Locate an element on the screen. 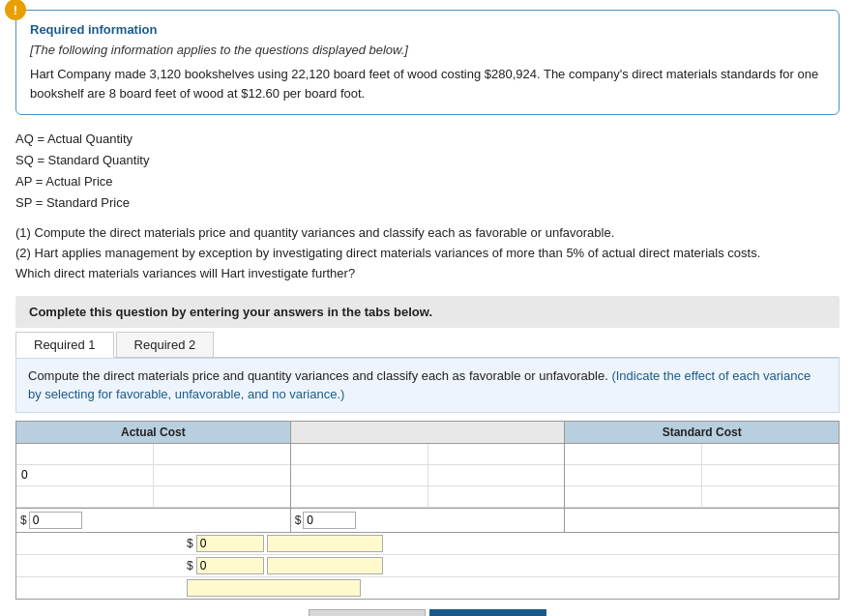 The width and height of the screenshot is (855, 616). tabs-row: Required 1 Required 2 is located at coordinates (428, 342).